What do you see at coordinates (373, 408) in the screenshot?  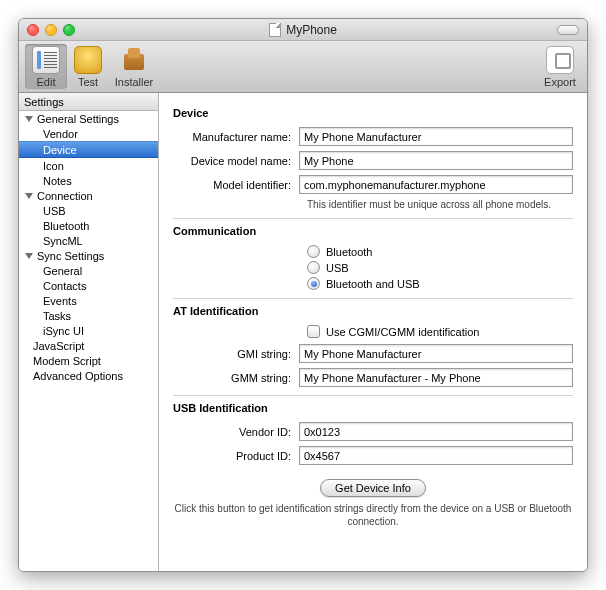 I see `section-usb-title: USB Identification` at bounding box center [373, 408].